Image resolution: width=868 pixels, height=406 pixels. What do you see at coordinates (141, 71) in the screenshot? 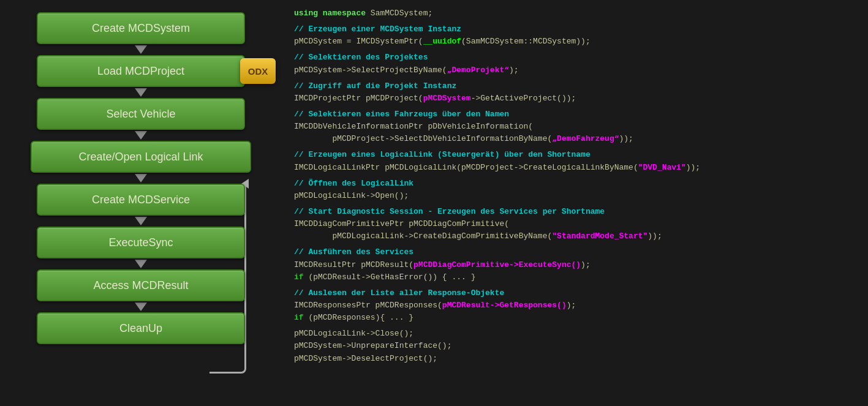
I see `flow-box-load-mcd: Load MCDProject` at bounding box center [141, 71].